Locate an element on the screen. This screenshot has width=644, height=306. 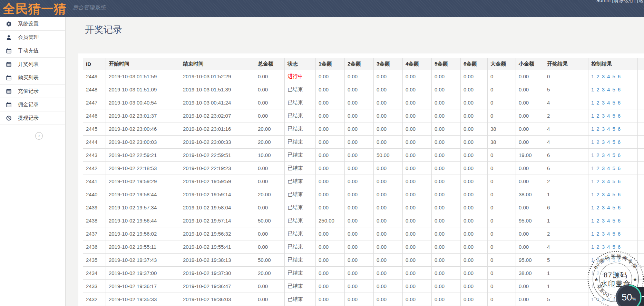
sidebar-item-4: 开奖列表 is located at coordinates (32, 64).